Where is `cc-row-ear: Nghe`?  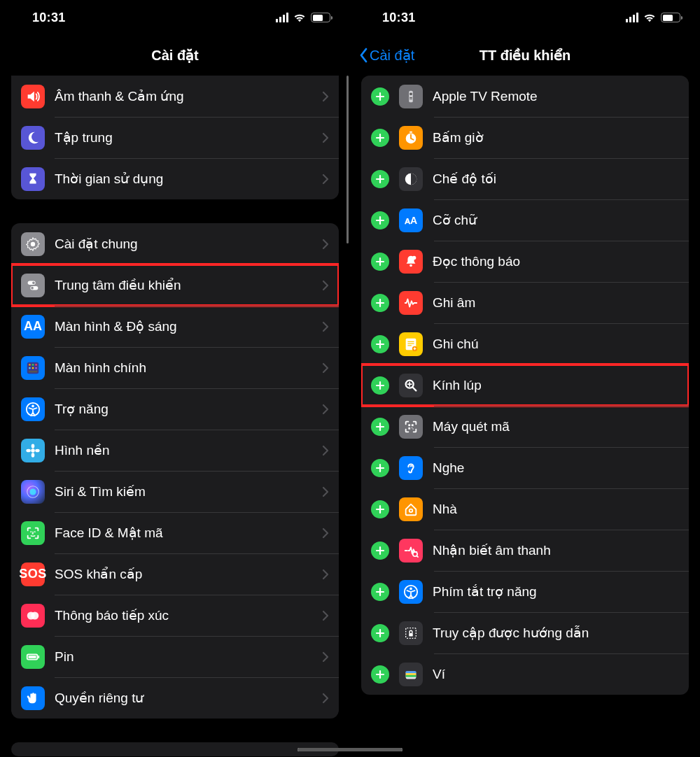
cc-row-ear: Nghe is located at coordinates (525, 467).